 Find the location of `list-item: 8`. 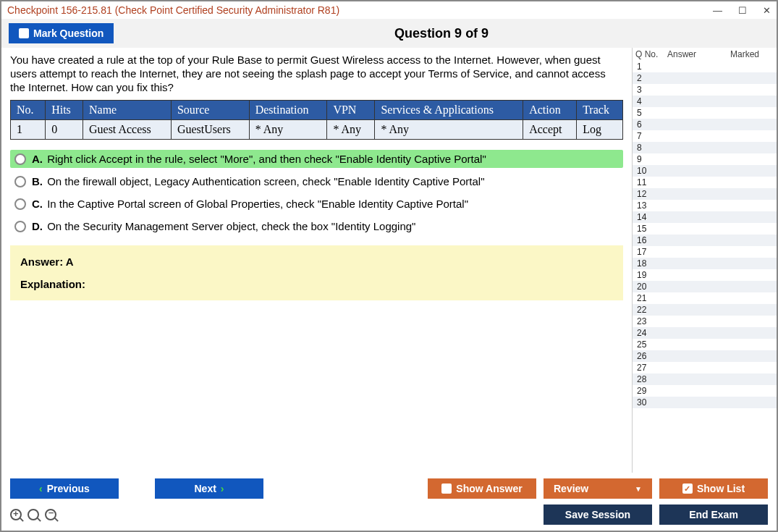

list-item: 8 is located at coordinates (705, 148).